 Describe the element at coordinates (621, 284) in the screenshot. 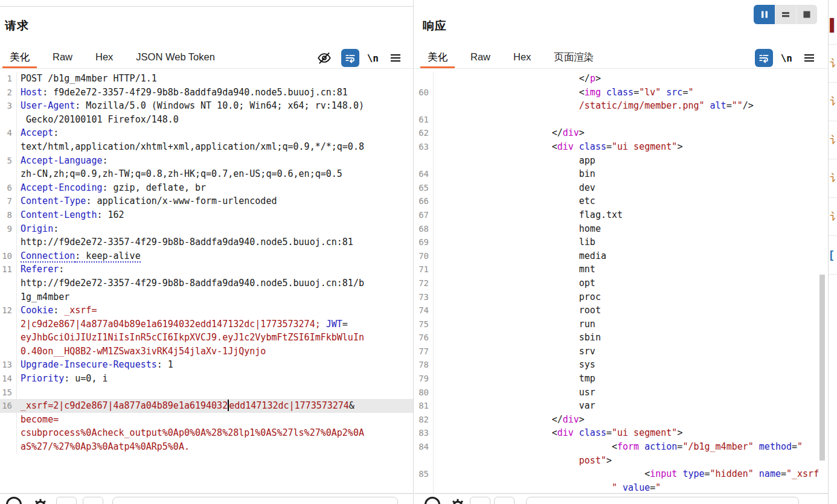

I see `code-line: 72 opt` at that location.